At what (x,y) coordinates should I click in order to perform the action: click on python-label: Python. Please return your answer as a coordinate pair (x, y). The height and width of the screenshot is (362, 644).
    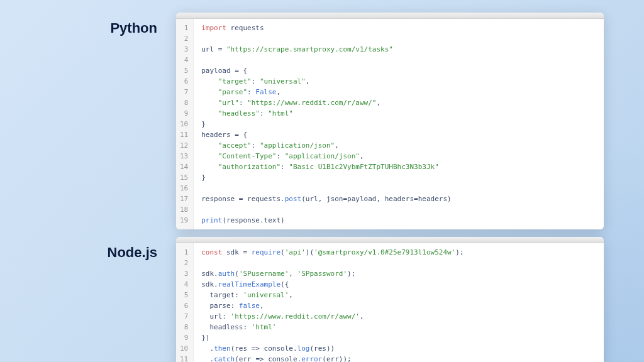
    Looking at the image, I should click on (91, 25).